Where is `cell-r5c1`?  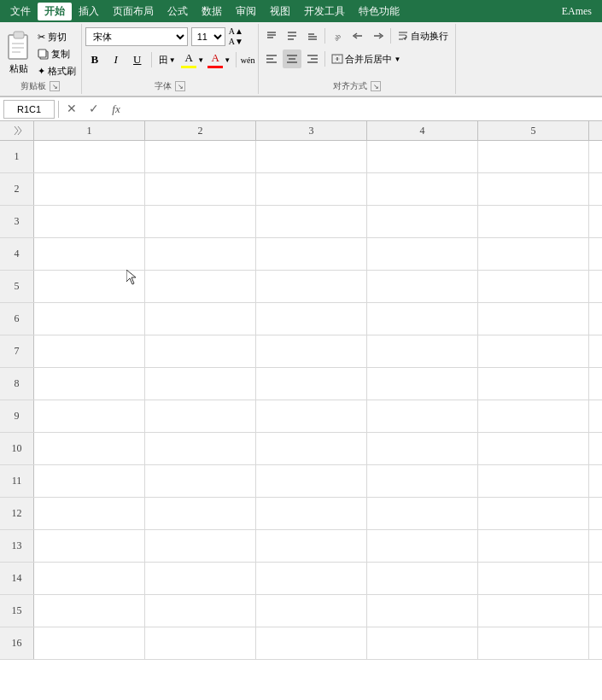 cell-r5c1 is located at coordinates (90, 287).